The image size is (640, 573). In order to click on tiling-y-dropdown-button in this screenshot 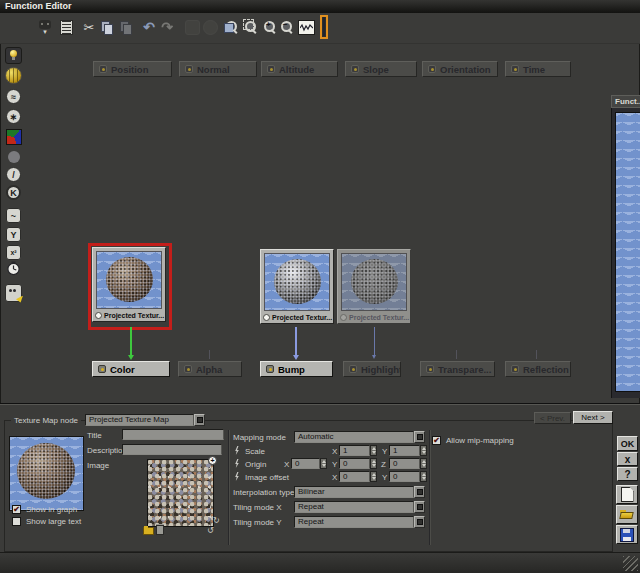, I will do `click(420, 522)`.